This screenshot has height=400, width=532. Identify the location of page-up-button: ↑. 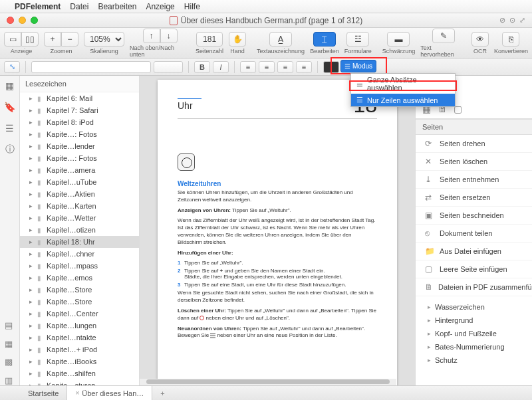
(152, 36).